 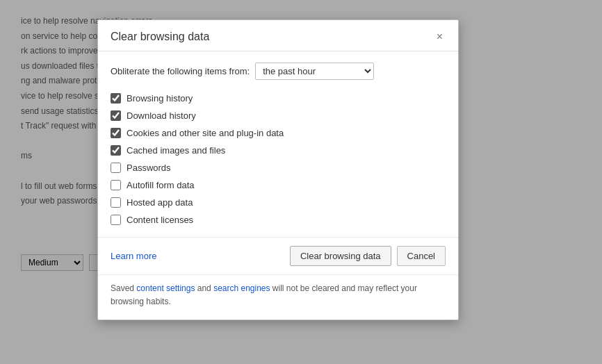 What do you see at coordinates (439, 37) in the screenshot?
I see `close-dialog-button: ×` at bounding box center [439, 37].